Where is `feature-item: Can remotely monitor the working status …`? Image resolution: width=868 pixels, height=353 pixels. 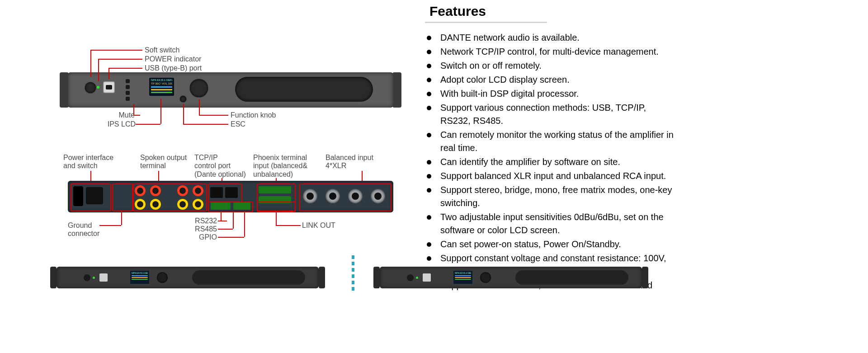
feature-item: Can remotely monitor the working status … is located at coordinates (552, 141).